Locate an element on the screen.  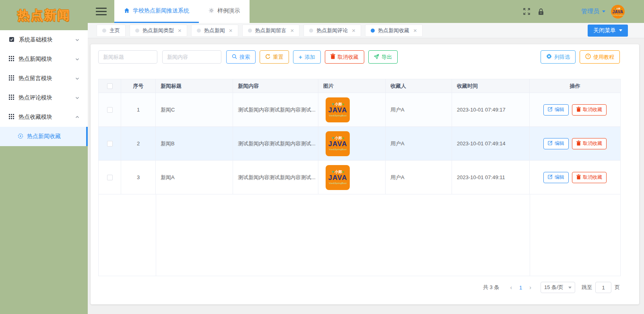
table-row: 2 新闻B 测试新闻内容测试新闻内容测试... ▼小郑● JAVA Vue&Sp… is located at coordinates (359, 144).